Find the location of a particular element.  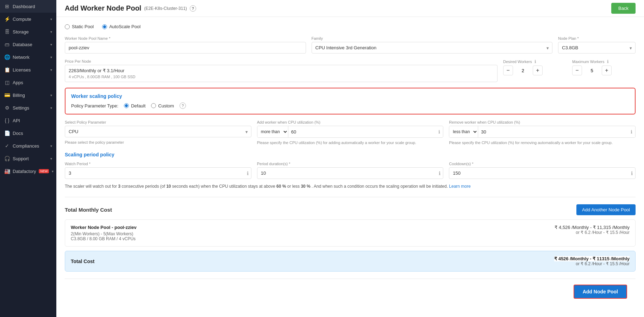

autoscale-pool-radio is located at coordinates (105, 27).